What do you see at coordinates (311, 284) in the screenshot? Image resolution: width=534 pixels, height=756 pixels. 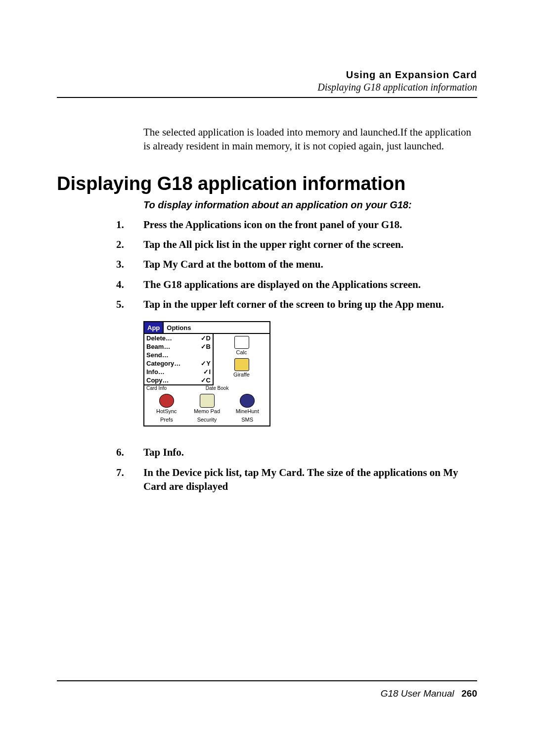 I see `step-text: The G18 applications are displayed on th…` at bounding box center [311, 284].